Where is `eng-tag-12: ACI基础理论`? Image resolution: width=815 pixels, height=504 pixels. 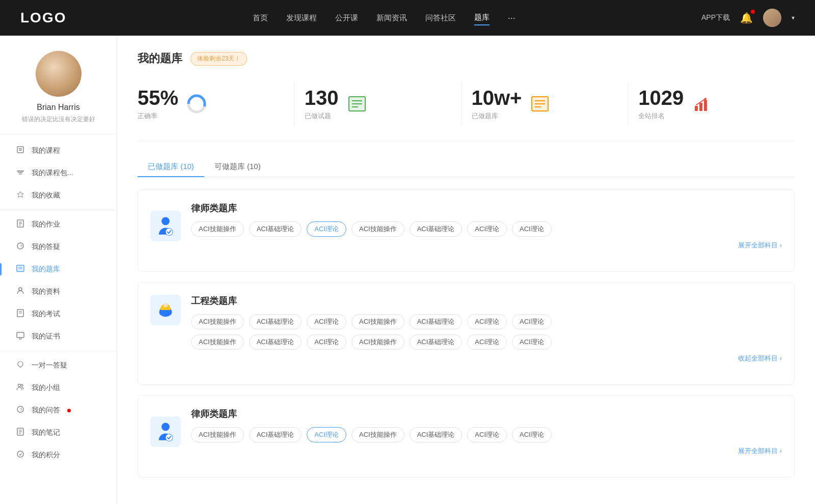 eng-tag-12: ACI基础理论 is located at coordinates (436, 342).